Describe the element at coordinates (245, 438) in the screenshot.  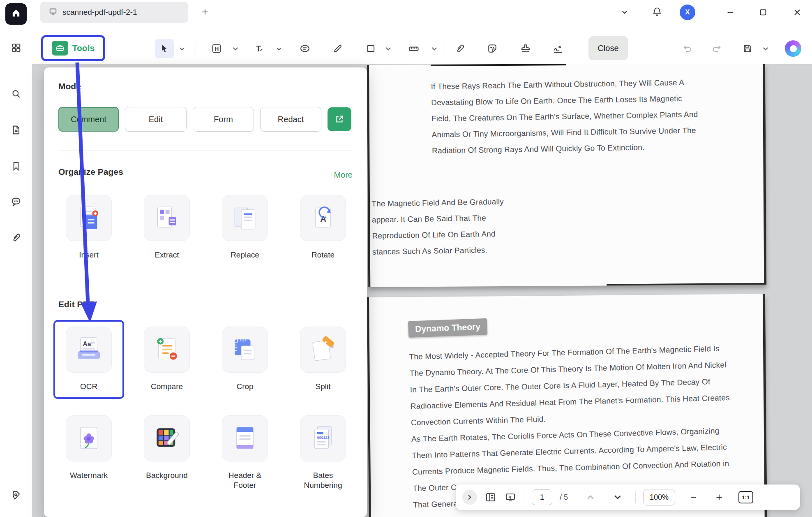
I see `header-footer-icon` at that location.